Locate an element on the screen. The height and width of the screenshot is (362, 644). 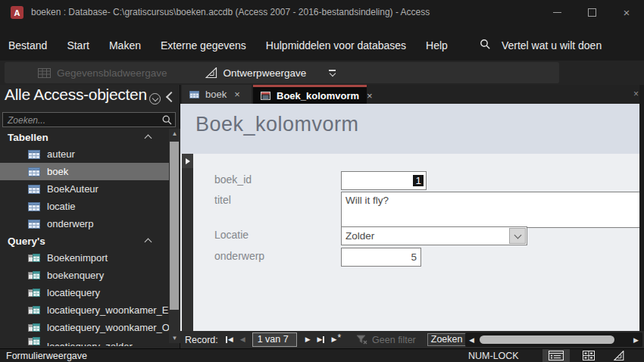
scroll-right-icon: ▶ is located at coordinates (636, 340).